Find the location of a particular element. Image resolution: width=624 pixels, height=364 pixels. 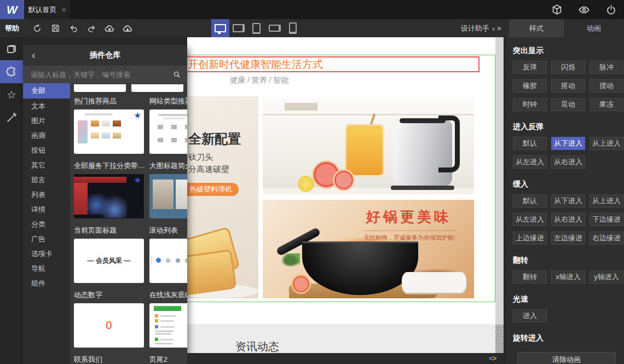

page-subtitle: 健康 / 营养 / 智能 is located at coordinates (259, 80).